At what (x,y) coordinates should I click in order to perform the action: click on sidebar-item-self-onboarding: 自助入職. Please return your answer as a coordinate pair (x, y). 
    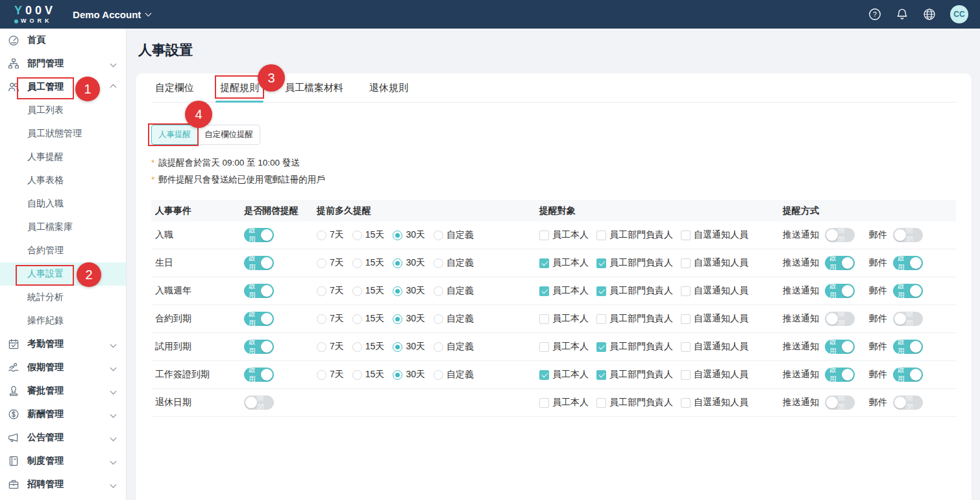
    Looking at the image, I should click on (63, 204).